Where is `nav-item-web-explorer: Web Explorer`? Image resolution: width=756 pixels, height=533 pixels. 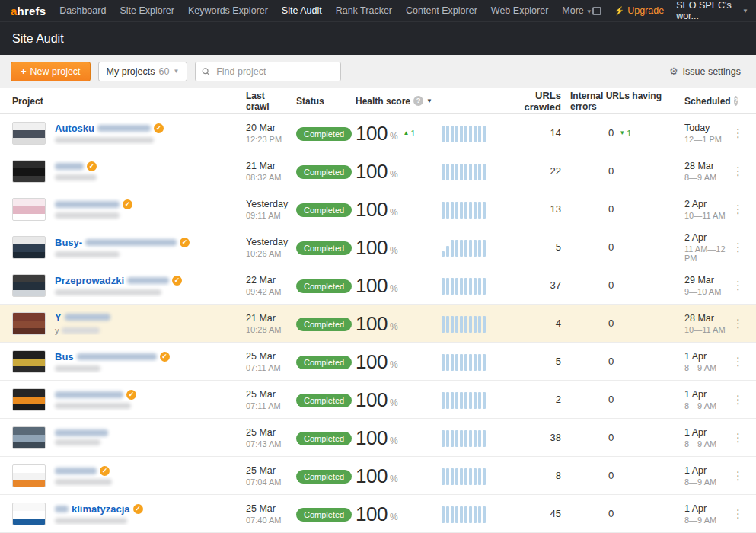
nav-item-web-explorer: Web Explorer is located at coordinates (520, 11).